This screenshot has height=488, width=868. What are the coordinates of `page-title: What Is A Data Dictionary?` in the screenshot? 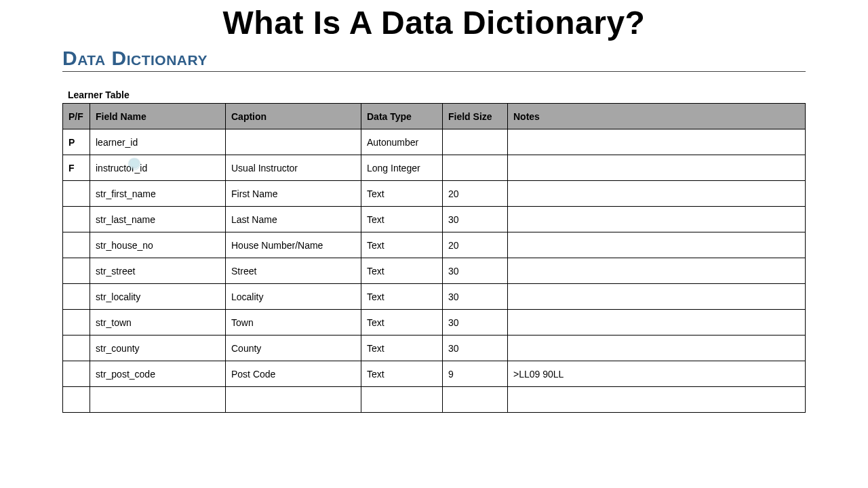 It's located at (434, 23).